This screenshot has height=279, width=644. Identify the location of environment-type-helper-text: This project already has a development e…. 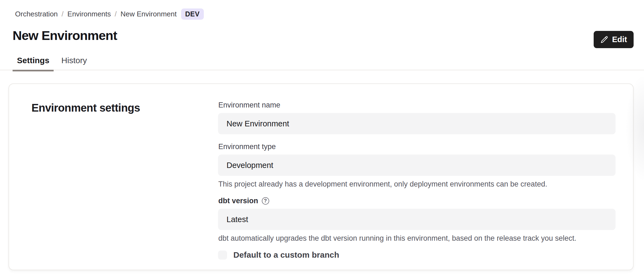
(417, 184).